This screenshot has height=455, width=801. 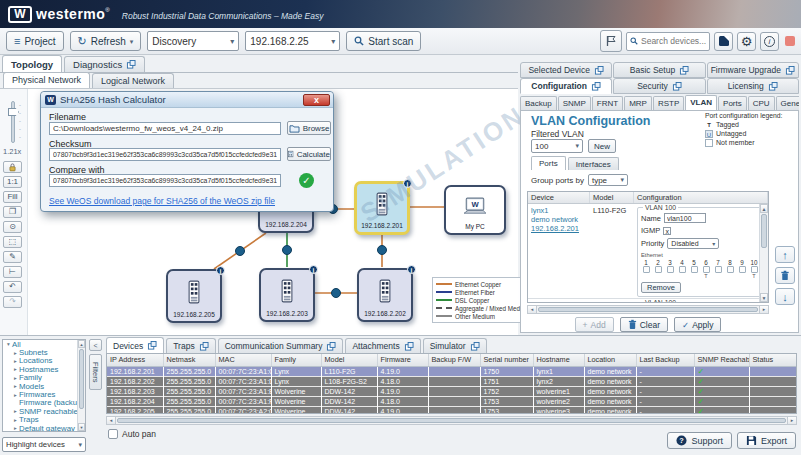 What do you see at coordinates (566, 70) in the screenshot?
I see `tab-selected-device: Selected Device` at bounding box center [566, 70].